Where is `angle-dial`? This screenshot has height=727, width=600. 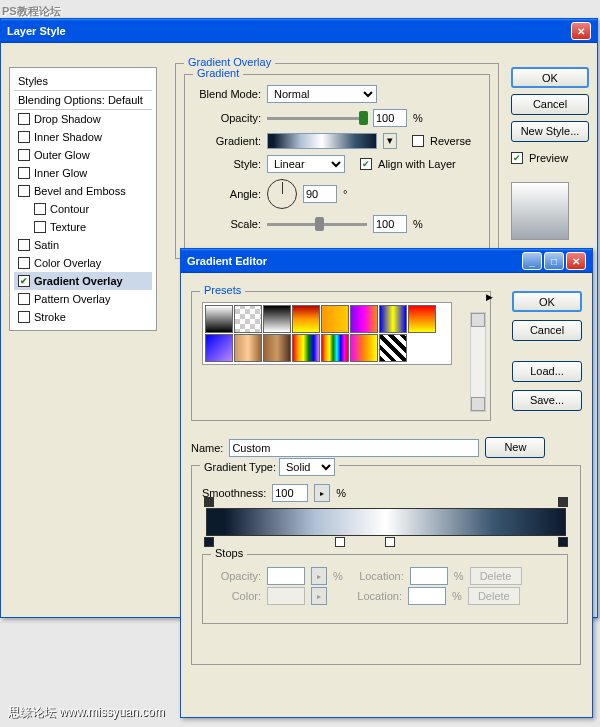 angle-dial is located at coordinates (282, 194).